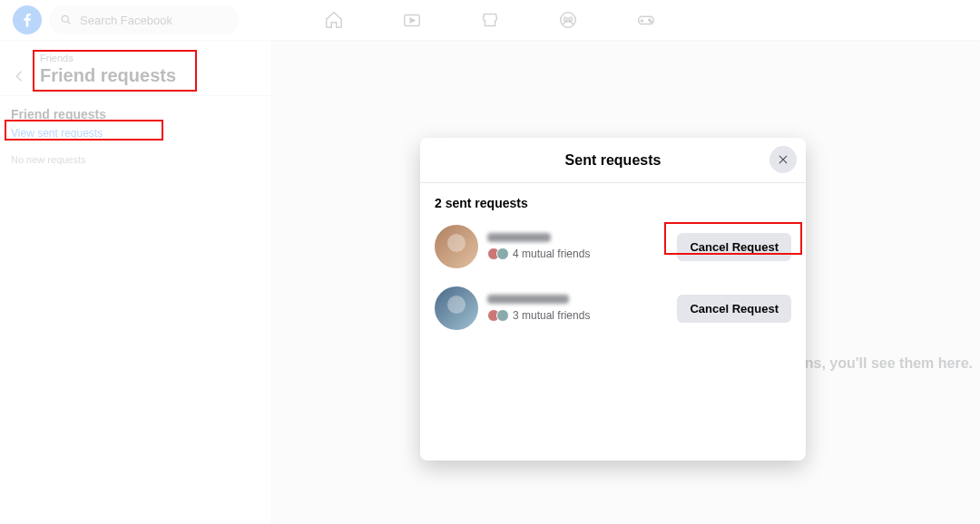 Image resolution: width=980 pixels, height=524 pixels. Describe the element at coordinates (577, 254) in the screenshot. I see `mutual-friends: 4 mutual friends` at that location.